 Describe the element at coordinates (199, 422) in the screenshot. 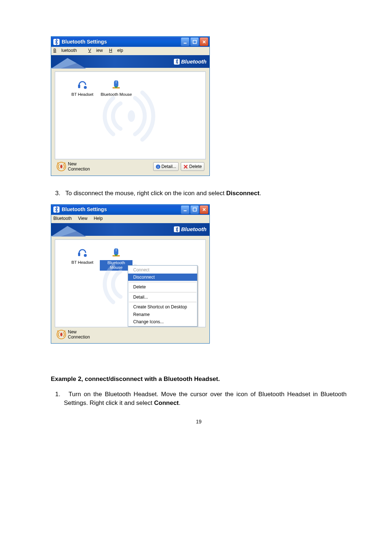

I see `page-number: 19` at that location.